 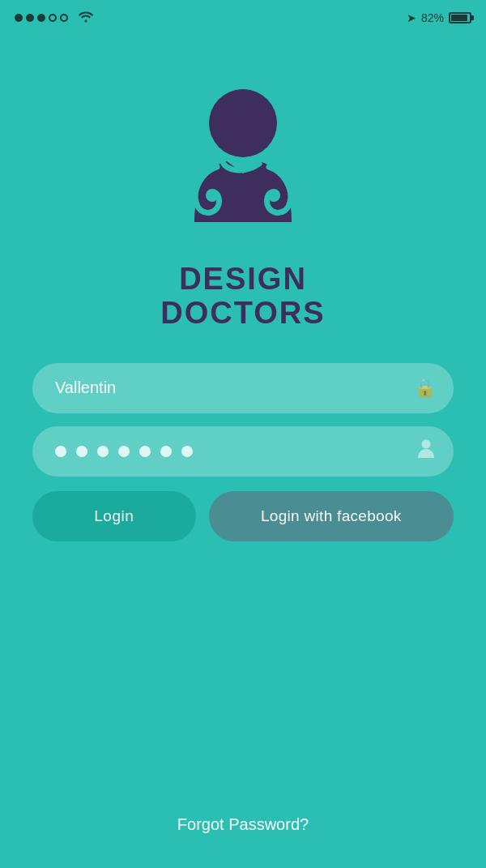 I want to click on lock-icon: 🔒, so click(x=424, y=388).